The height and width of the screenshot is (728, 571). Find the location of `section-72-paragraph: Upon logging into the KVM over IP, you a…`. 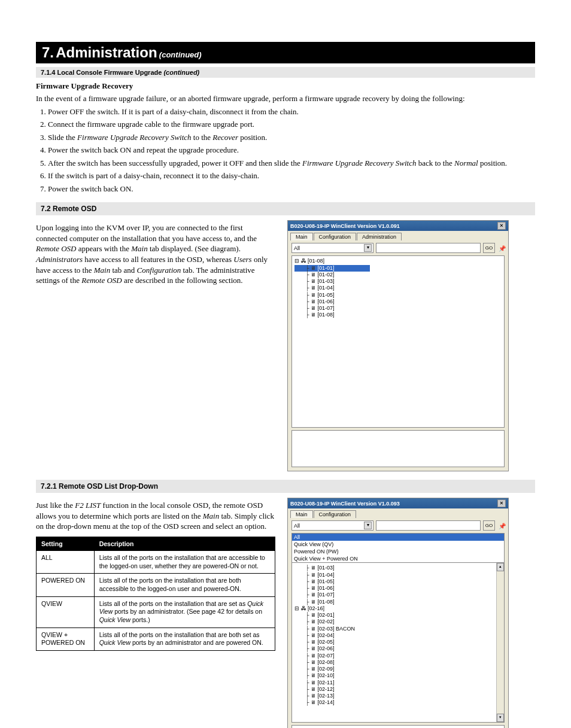

section-72-paragraph: Upon logging into the KVM over IP, you a… is located at coordinates (156, 254).